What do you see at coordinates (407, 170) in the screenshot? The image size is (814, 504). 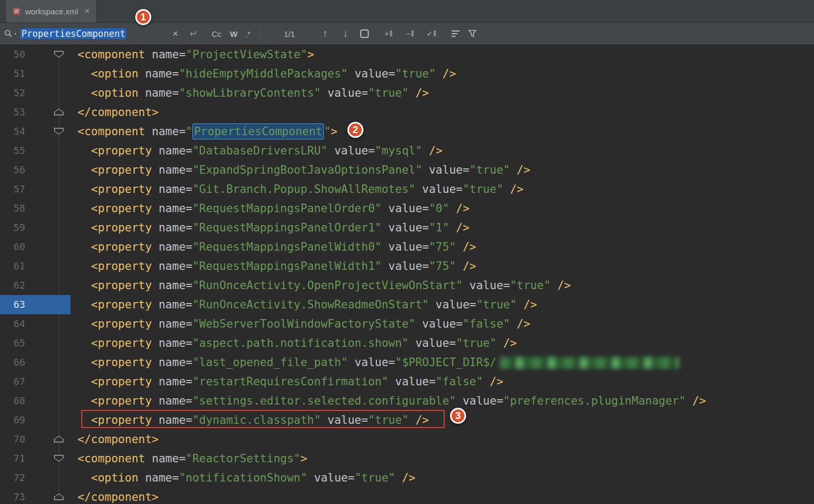 I see `code-line-56: 56<property name="ExpandSpringBootJavaOp…` at bounding box center [407, 170].